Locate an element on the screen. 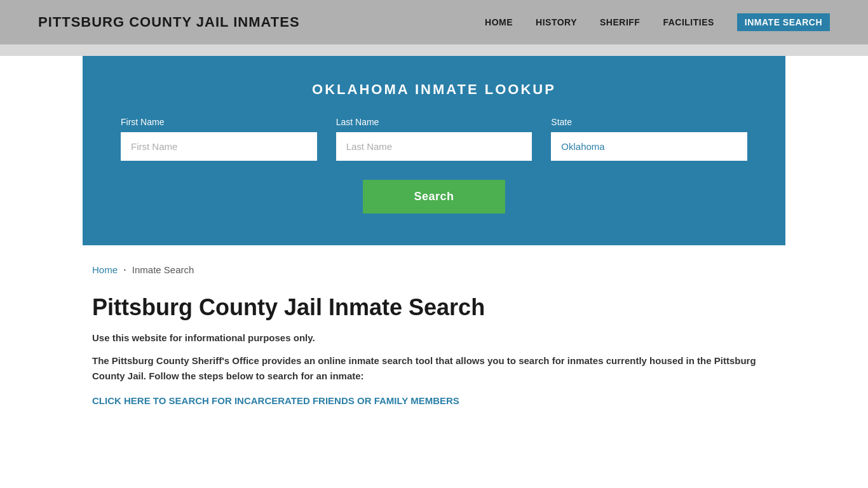 The image size is (868, 488). search-button: Search is located at coordinates (433, 197).